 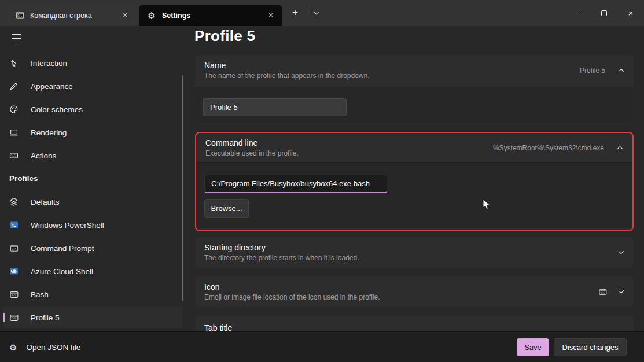 What do you see at coordinates (24, 179) in the screenshot?
I see `profiles-section-header: Profiles` at bounding box center [24, 179].